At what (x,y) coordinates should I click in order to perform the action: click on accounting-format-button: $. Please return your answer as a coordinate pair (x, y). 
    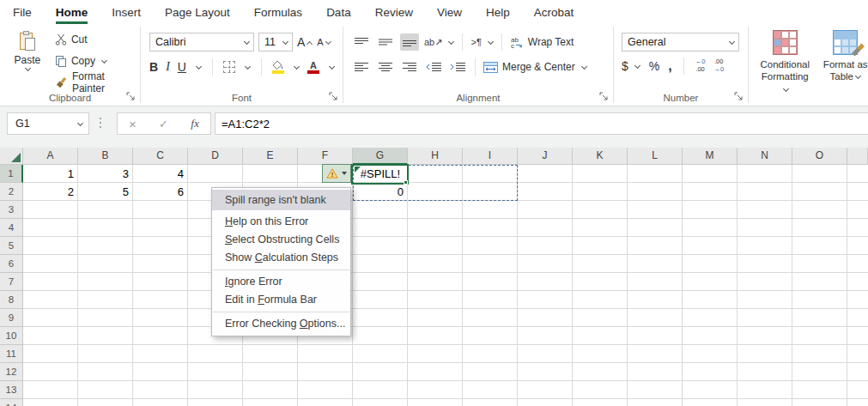
    Looking at the image, I should click on (631, 66).